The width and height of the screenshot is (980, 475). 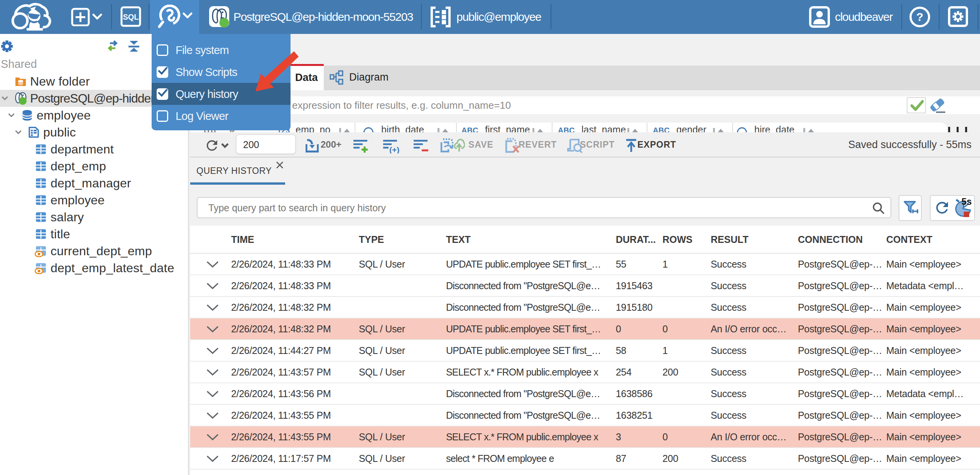 I want to click on svg-text: SQL, so click(x=130, y=17).